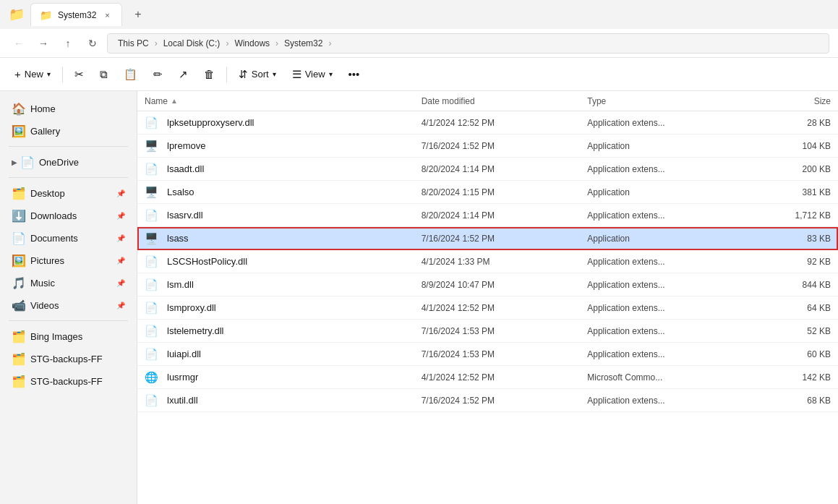 This screenshot has height=504, width=838. What do you see at coordinates (469, 43) in the screenshot?
I see `address-bar: This PC › Local Disk (C:) › Windows › Sy…` at bounding box center [469, 43].